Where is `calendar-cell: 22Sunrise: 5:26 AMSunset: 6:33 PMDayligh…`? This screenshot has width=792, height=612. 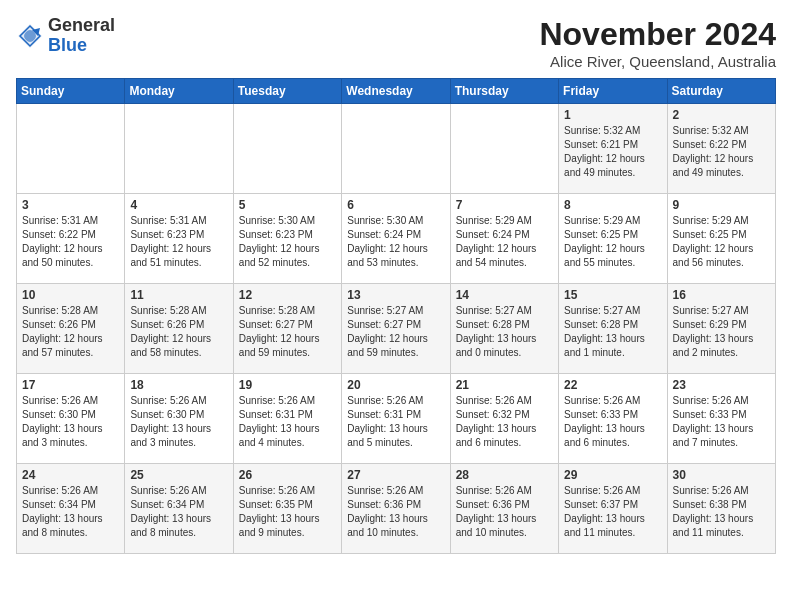 calendar-cell: 22Sunrise: 5:26 AMSunset: 6:33 PMDayligh… is located at coordinates (613, 419).